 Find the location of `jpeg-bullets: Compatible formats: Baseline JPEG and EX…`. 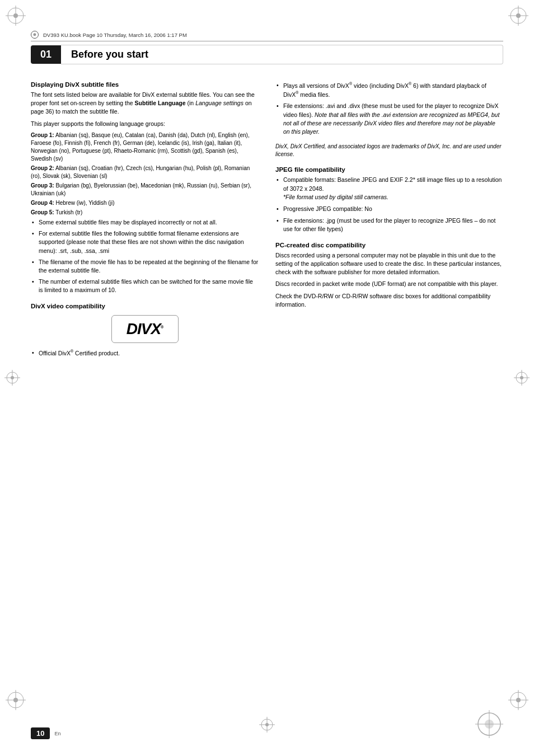

jpeg-bullets: Compatible formats: Baseline JPEG and EX… is located at coordinates (390, 205).